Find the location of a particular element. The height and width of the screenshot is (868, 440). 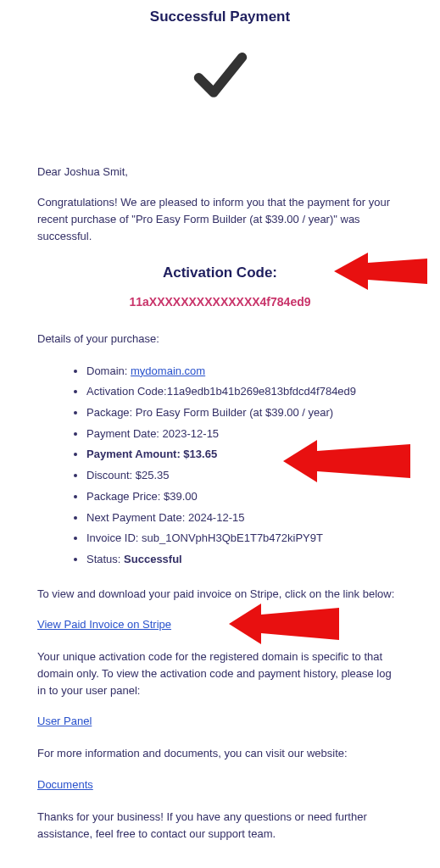

user-panel-link: User Panel is located at coordinates (64, 721).